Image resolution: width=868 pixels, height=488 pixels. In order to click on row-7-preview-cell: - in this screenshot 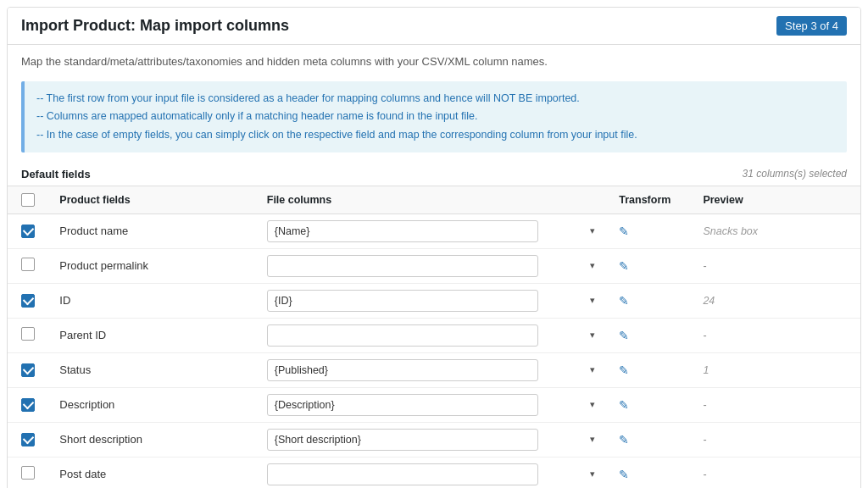, I will do `click(777, 473)`.